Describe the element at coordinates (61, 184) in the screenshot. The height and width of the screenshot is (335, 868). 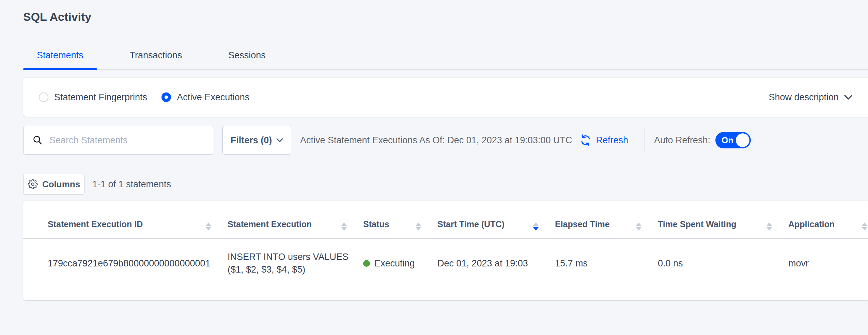
I see `columns-label: Columns` at that location.